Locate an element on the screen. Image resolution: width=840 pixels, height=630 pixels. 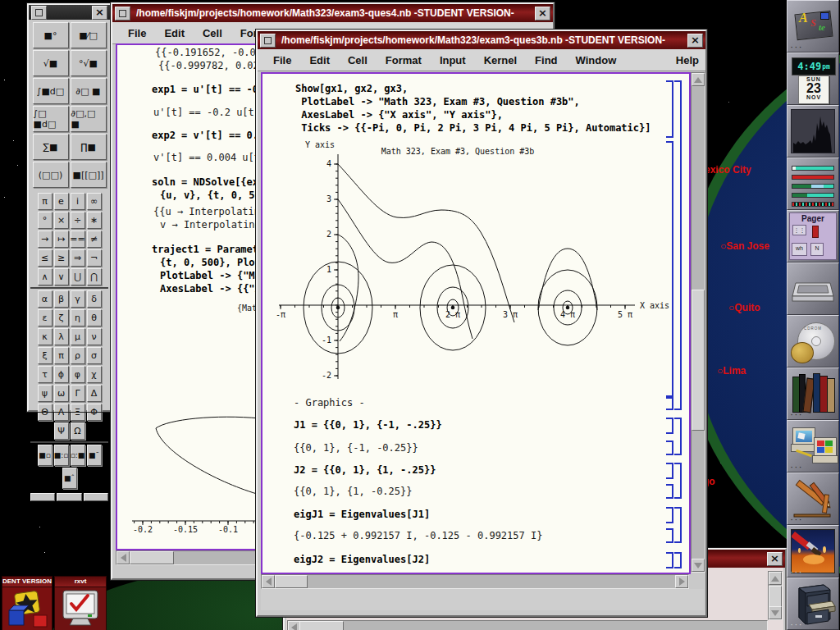
palette-symbol-≥: ≥ is located at coordinates (62, 258).